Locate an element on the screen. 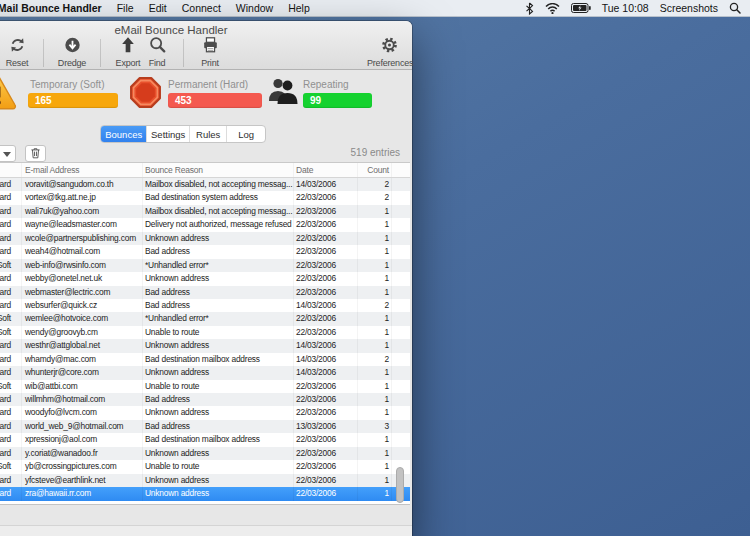  table-row: Softweb-info@rwsinfo.com*Unhandled error… is located at coordinates (205, 266).